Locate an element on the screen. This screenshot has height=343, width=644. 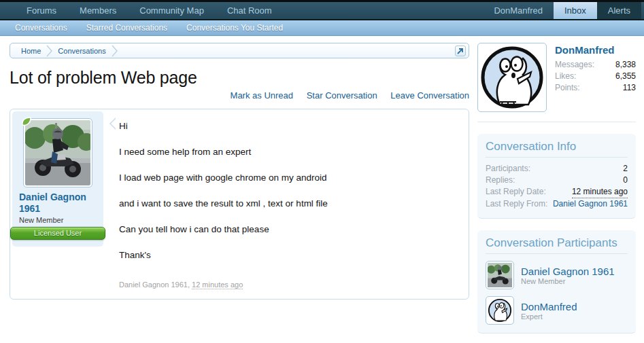
stat-value: 6,355 is located at coordinates (626, 76).